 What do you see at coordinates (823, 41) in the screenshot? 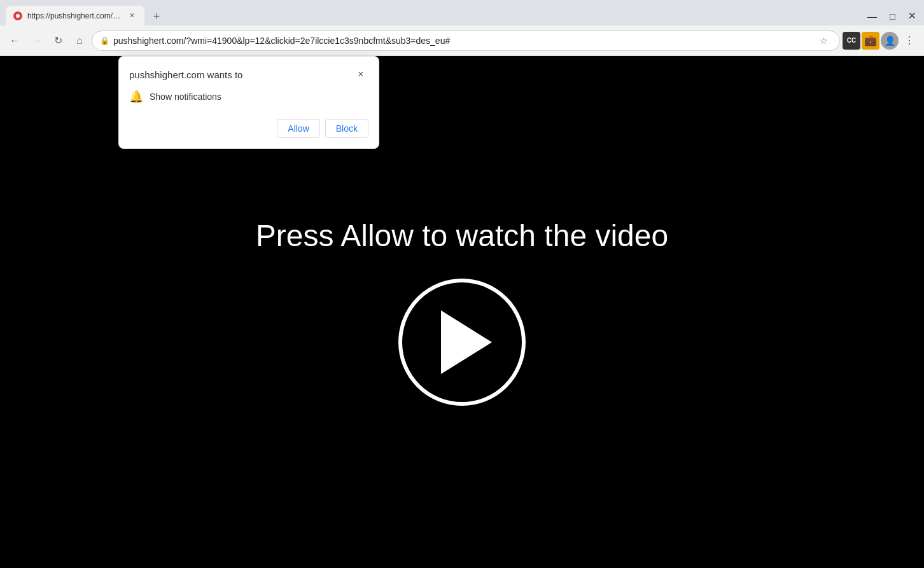
I see `bookmark-button: ☆` at bounding box center [823, 41].